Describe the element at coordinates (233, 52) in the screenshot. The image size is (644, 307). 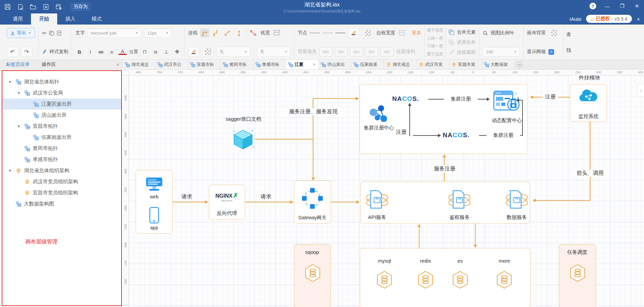
I see `line-style-select: 无▼` at that location.